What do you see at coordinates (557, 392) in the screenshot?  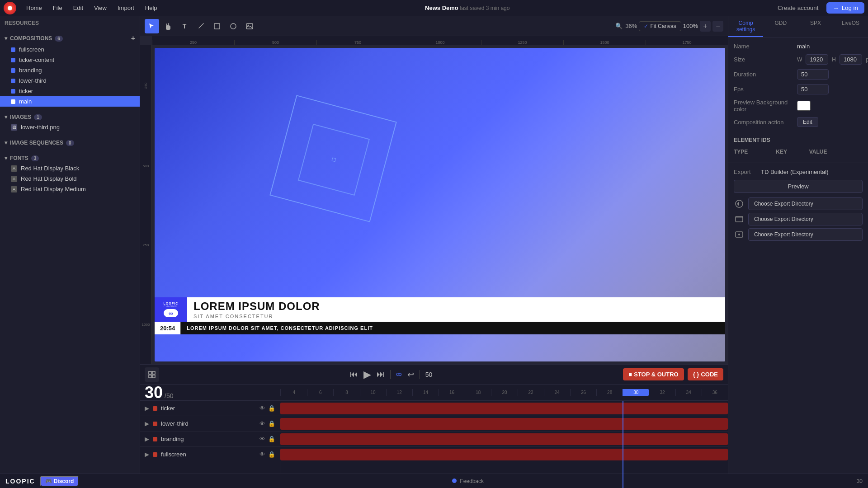 I see `ruler-mark: 24` at bounding box center [557, 392].